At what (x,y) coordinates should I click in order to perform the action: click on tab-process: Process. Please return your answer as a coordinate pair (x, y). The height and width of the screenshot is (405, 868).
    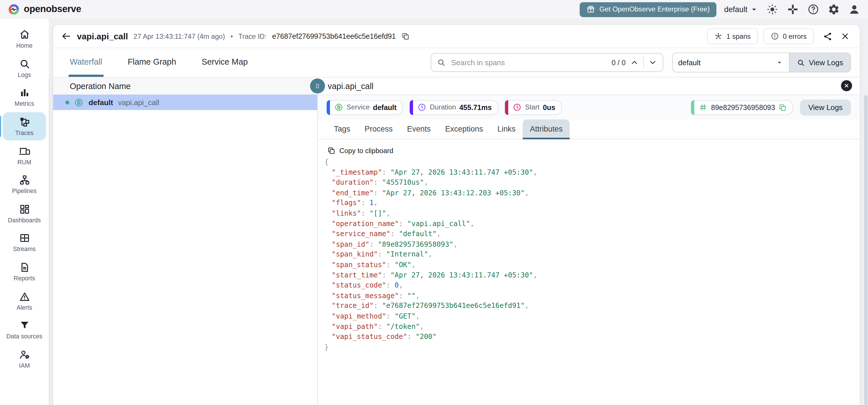
    Looking at the image, I should click on (379, 129).